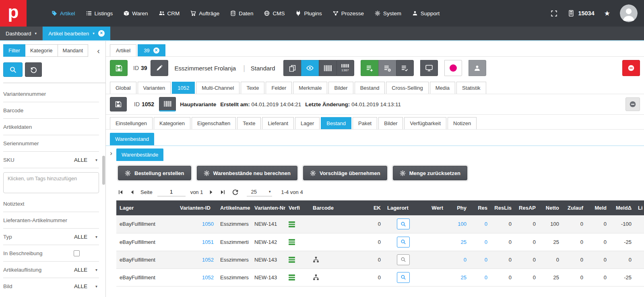  Describe the element at coordinates (155, 88) in the screenshot. I see `tab-varianten: Varianten` at that location.